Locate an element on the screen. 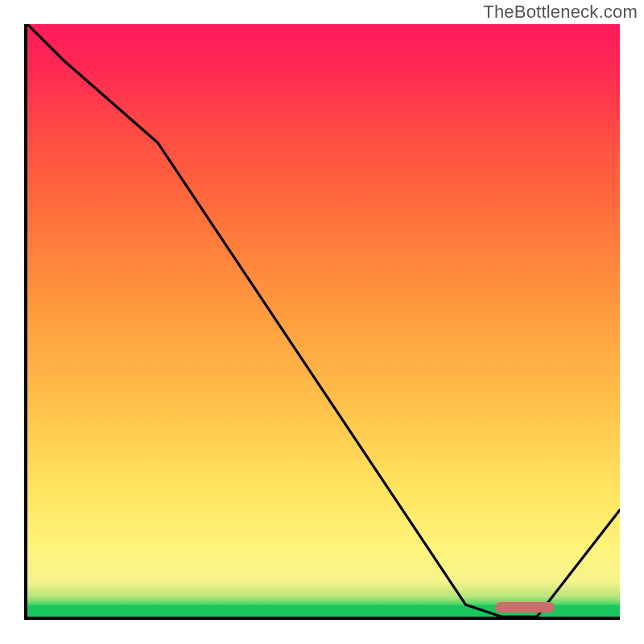 Image resolution: width=644 pixels, height=644 pixels. watermark-text: TheBottleneck.com is located at coordinates (560, 12).